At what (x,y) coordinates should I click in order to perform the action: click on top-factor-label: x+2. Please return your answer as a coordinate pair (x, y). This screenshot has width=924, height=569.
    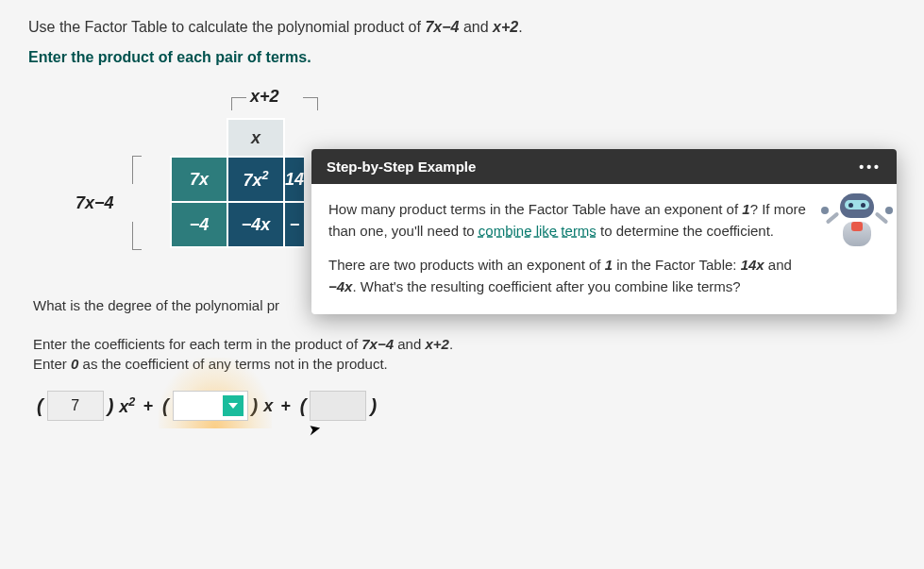
    Looking at the image, I should click on (264, 96).